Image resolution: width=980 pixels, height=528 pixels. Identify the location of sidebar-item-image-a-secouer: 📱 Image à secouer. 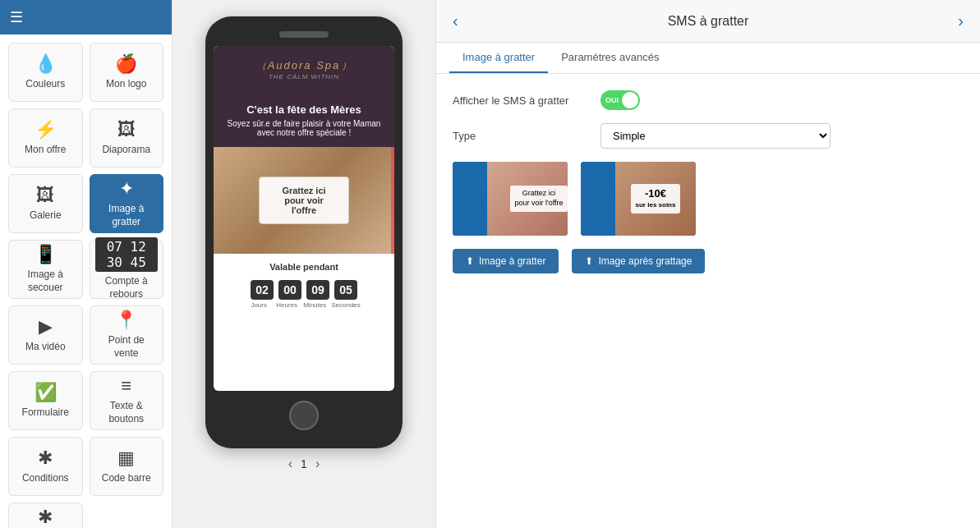
(46, 269).